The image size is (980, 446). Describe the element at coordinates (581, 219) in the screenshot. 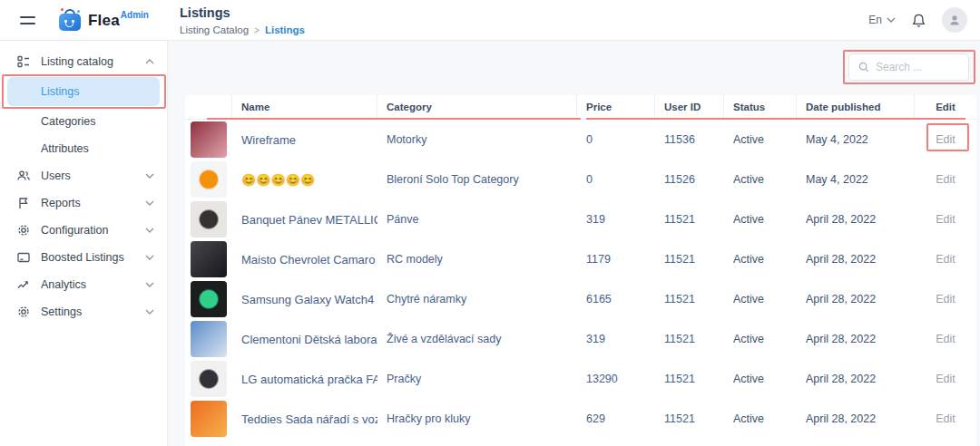

I see `table-row: Banquet Pánev METALLIC PLA... Pánve 319 …` at that location.